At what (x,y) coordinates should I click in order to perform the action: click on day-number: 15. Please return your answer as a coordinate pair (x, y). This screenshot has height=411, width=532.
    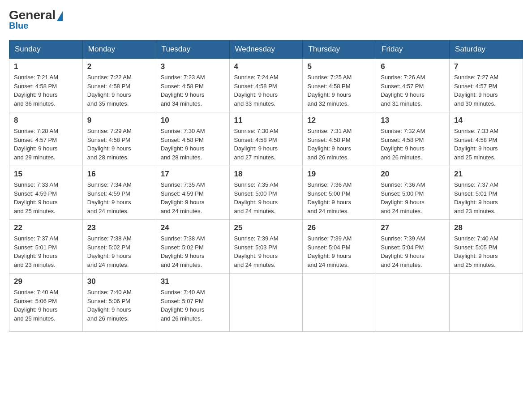
    Looking at the image, I should click on (46, 174).